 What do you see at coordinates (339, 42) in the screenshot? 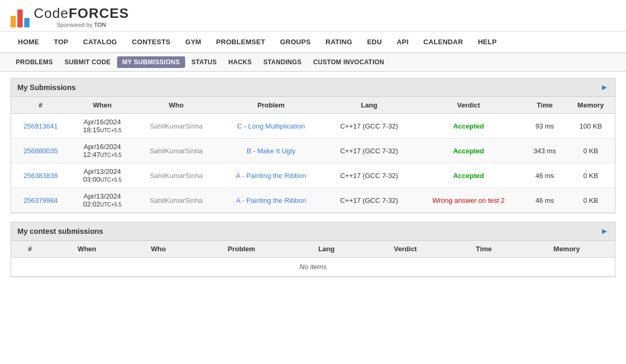
I see `nav-rating: RATING` at bounding box center [339, 42].